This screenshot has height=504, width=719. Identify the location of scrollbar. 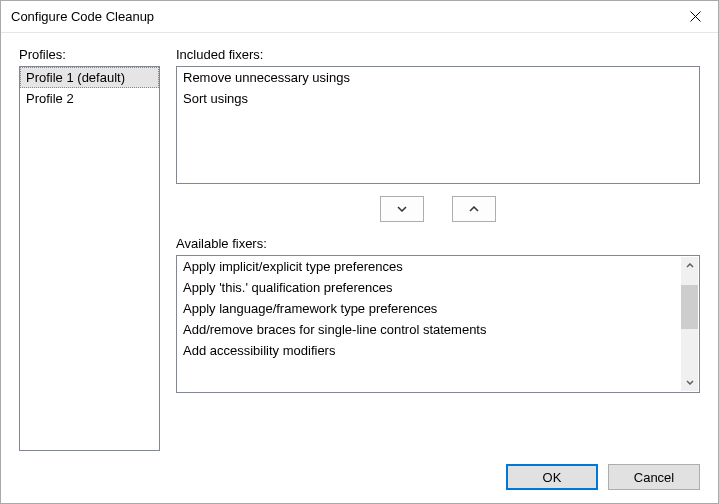
(690, 324).